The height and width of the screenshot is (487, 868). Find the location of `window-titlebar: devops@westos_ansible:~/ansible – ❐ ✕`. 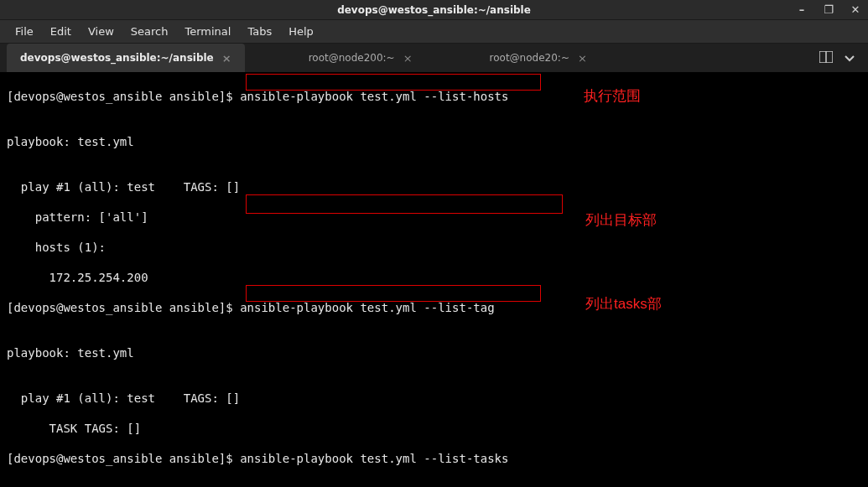

window-titlebar: devops@westos_ansible:~/ansible – ❐ ✕ is located at coordinates (434, 10).